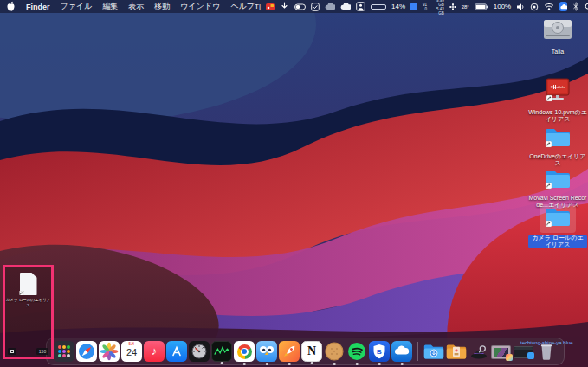 Image resolution: width=588 pixels, height=367 pixels. I want to click on dock-rocket-app, so click(289, 351).